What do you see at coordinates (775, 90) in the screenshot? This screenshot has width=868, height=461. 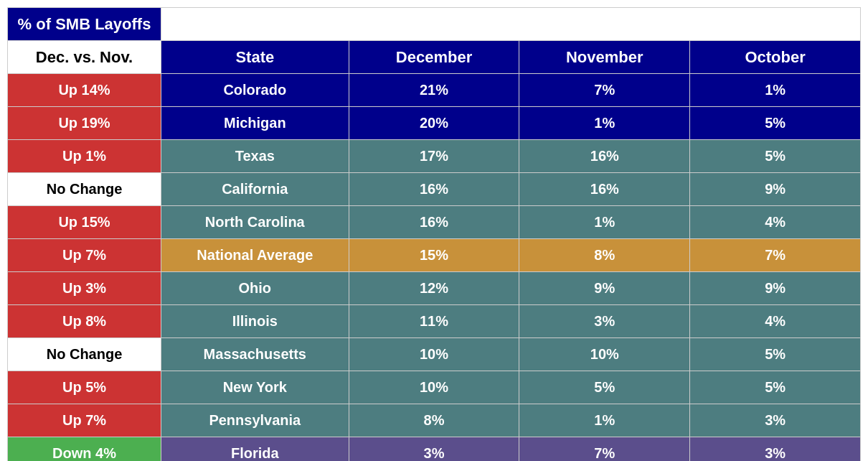 I see `cell-october: 1%` at bounding box center [775, 90].